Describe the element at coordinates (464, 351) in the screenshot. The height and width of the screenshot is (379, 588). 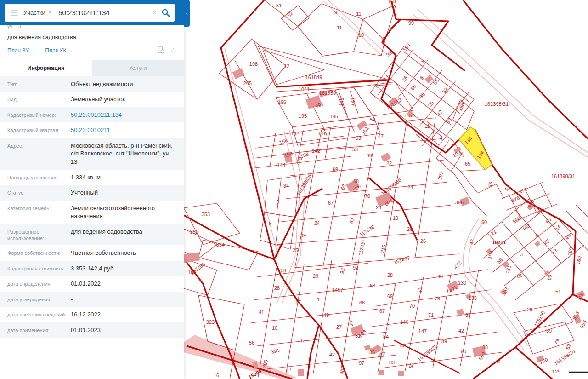
I see `parcel-label: 90` at that location.